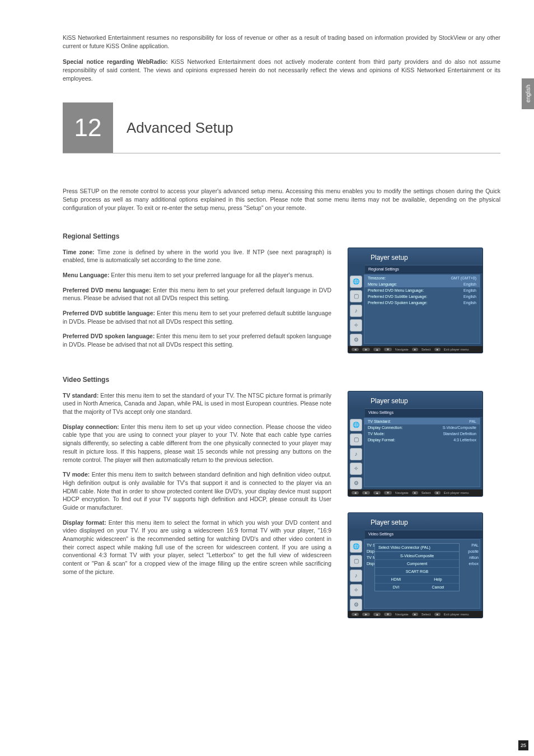 The image size is (534, 756). Describe the element at coordinates (417, 579) in the screenshot. I see `popup-row: HDMI Help` at that location.